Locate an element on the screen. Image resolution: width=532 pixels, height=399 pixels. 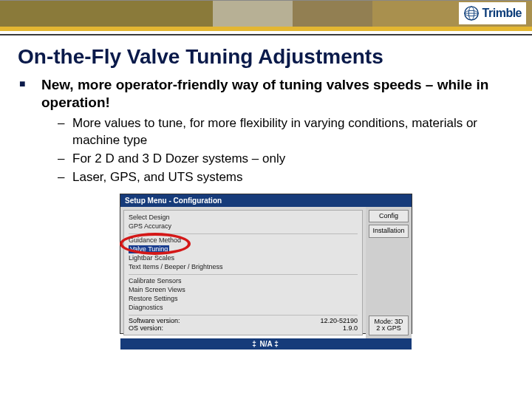
menu-item-lightbar-scales: Lightbar Scales is located at coordinates (243, 259).